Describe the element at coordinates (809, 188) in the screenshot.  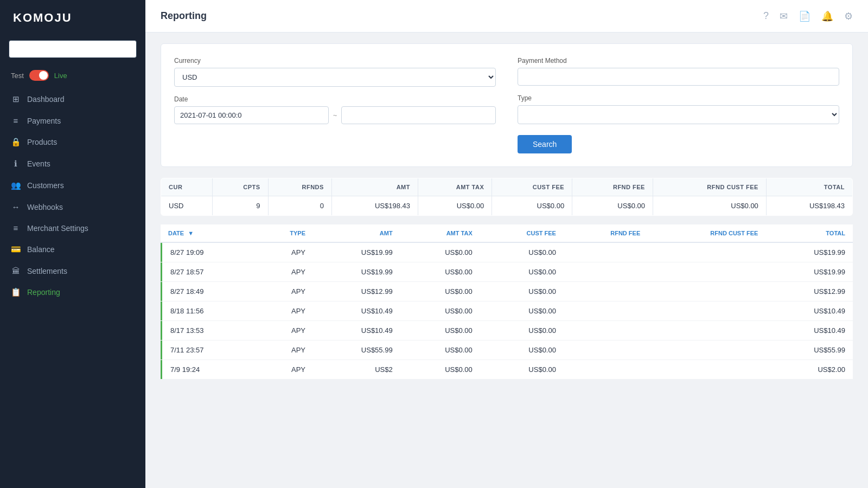
I see `summary-col-total: TOTAL` at that location.